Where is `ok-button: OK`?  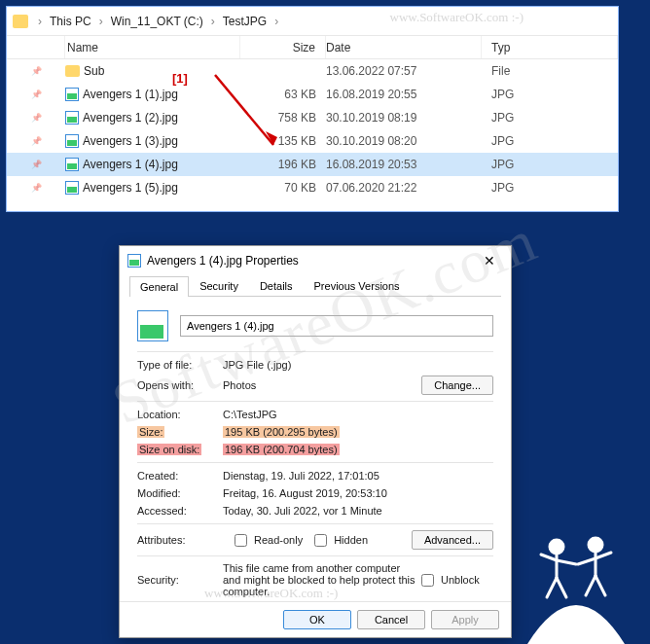 ok-button: OK is located at coordinates (317, 620).